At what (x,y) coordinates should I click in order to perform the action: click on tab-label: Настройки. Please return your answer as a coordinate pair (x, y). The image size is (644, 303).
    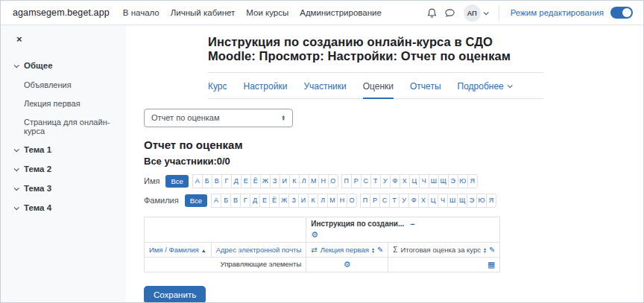
    Looking at the image, I should click on (265, 86).